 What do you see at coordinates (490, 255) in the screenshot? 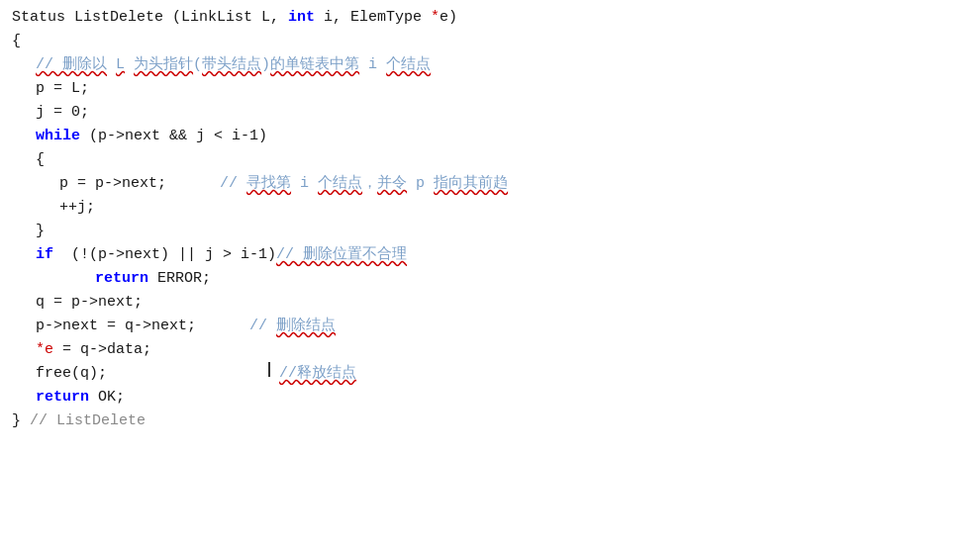
I see `code-line-10: if (!(p->next) || j > i-1)// 删除位置不合理` at bounding box center [490, 255].